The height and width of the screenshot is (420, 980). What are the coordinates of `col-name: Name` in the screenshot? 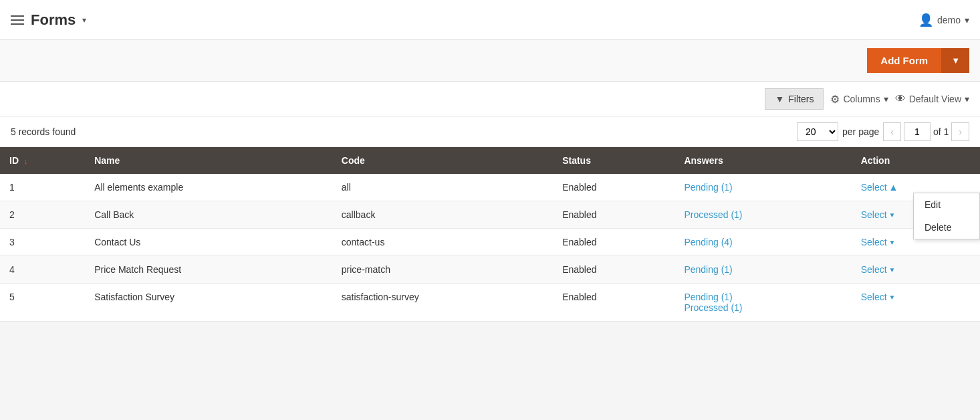 It's located at (209, 161).